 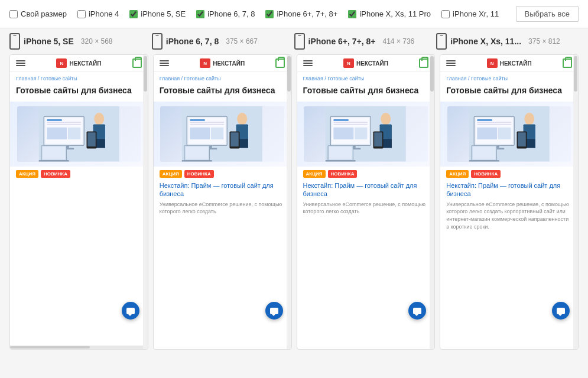 I want to click on mini-header-1: N НЕКСТАЙП, so click(x=79, y=64).